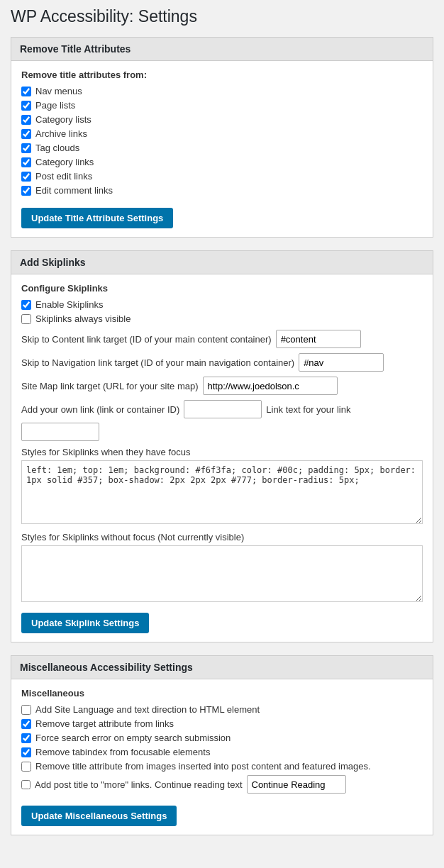 The image size is (444, 868). Describe the element at coordinates (222, 339) in the screenshot. I see `skip-content-row: Skip to Content link target (ID of your …` at that location.